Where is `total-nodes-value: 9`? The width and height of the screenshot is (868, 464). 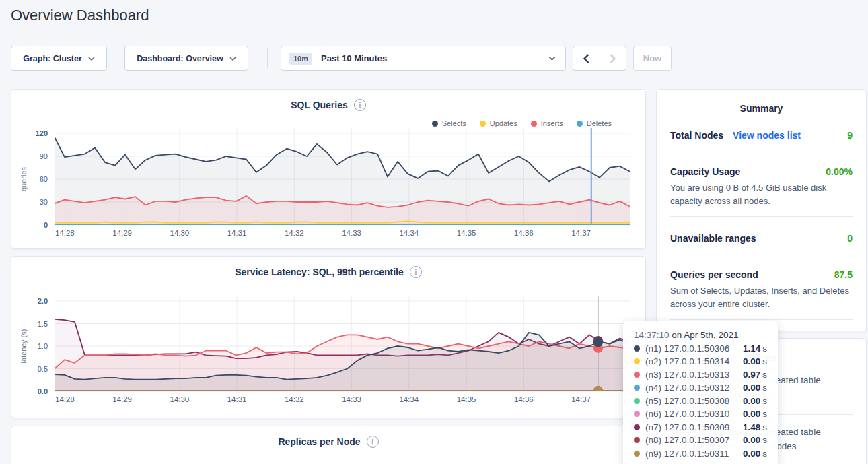
total-nodes-value: 9 is located at coordinates (850, 135).